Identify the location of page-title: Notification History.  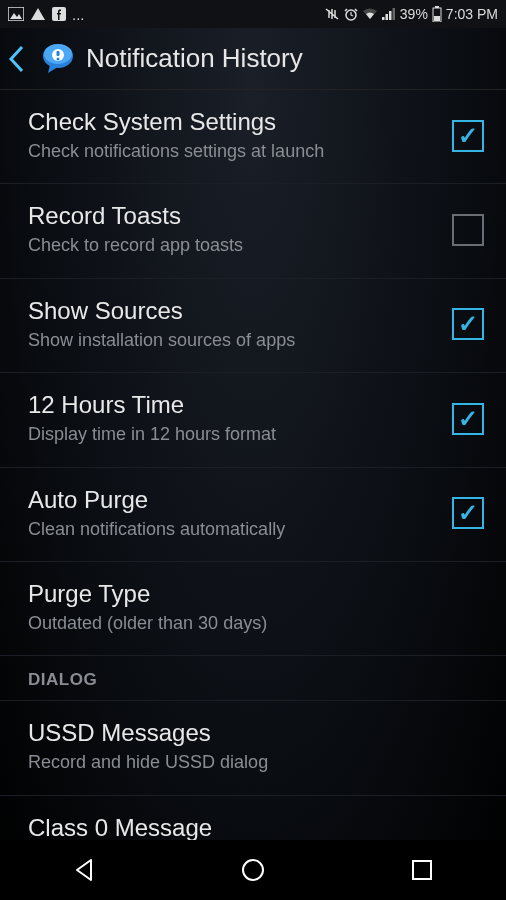
(194, 58).